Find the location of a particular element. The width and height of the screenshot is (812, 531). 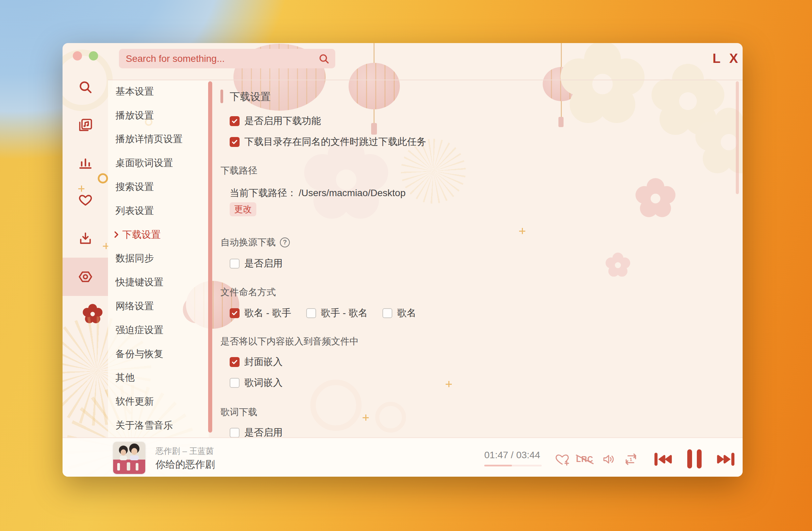

window-minimize-button is located at coordinates (94, 56).